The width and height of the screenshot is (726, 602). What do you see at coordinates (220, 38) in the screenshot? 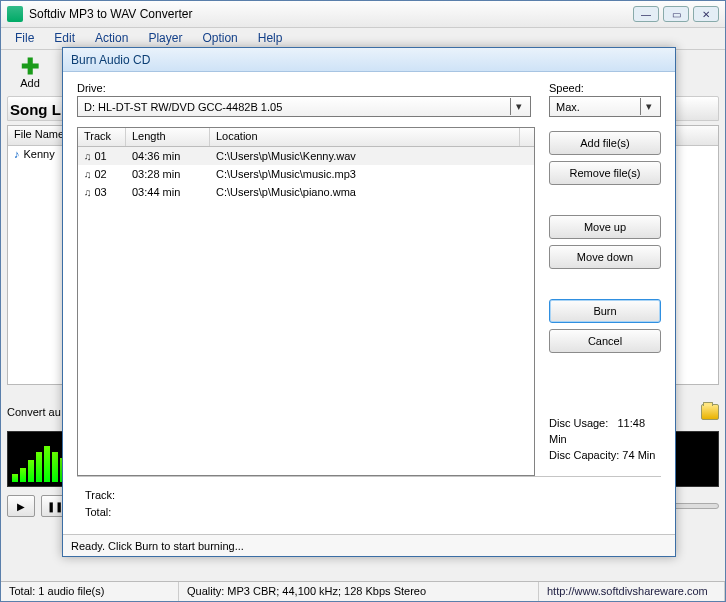
I see `menu-option: Option` at bounding box center [220, 38].